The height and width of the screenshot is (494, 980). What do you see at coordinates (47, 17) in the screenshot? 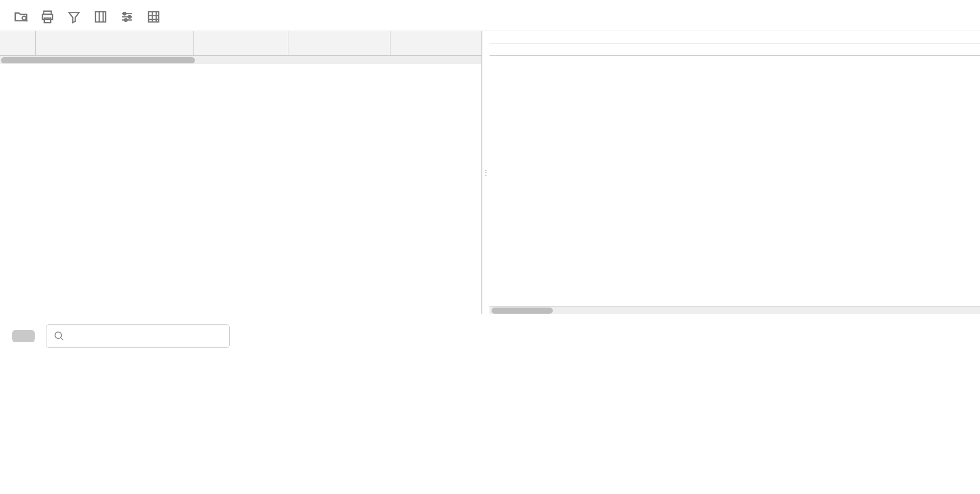
I see `print-icon` at bounding box center [47, 17].